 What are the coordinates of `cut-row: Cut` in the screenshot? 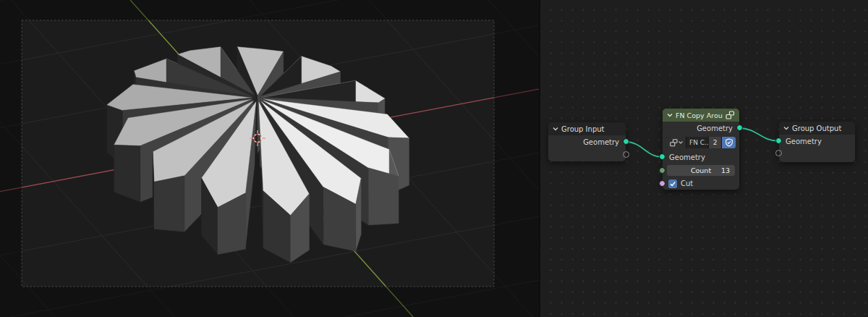 It's located at (701, 184).